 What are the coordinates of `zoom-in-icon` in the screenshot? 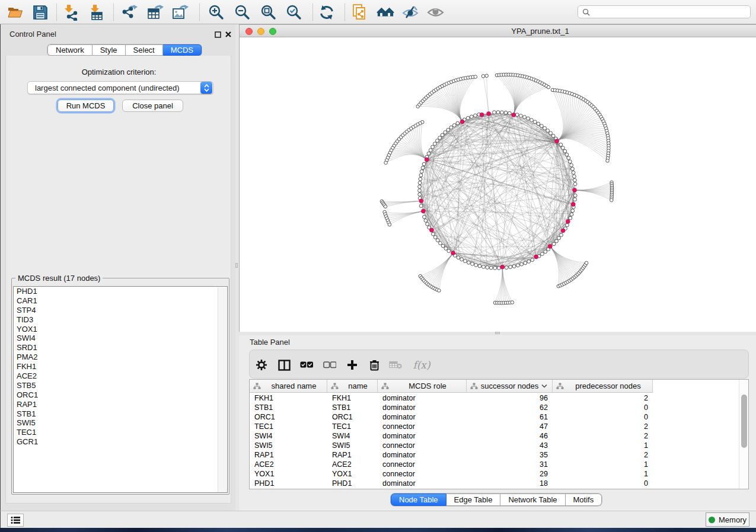 It's located at (216, 12).